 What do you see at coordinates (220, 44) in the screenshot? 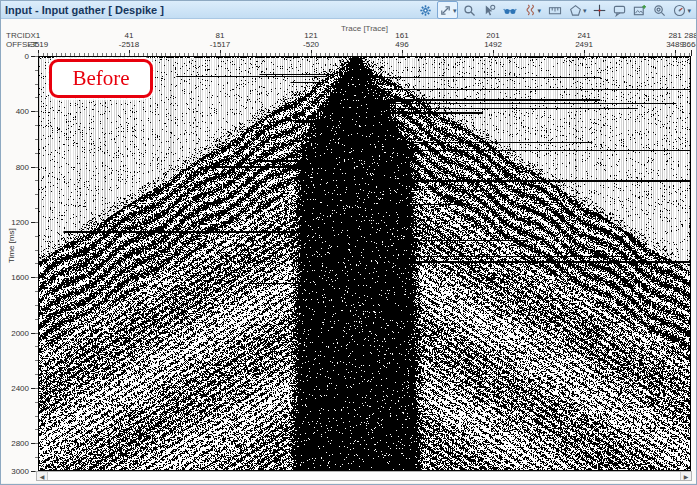
I see `offset-tick-label: -1517` at bounding box center [220, 44].